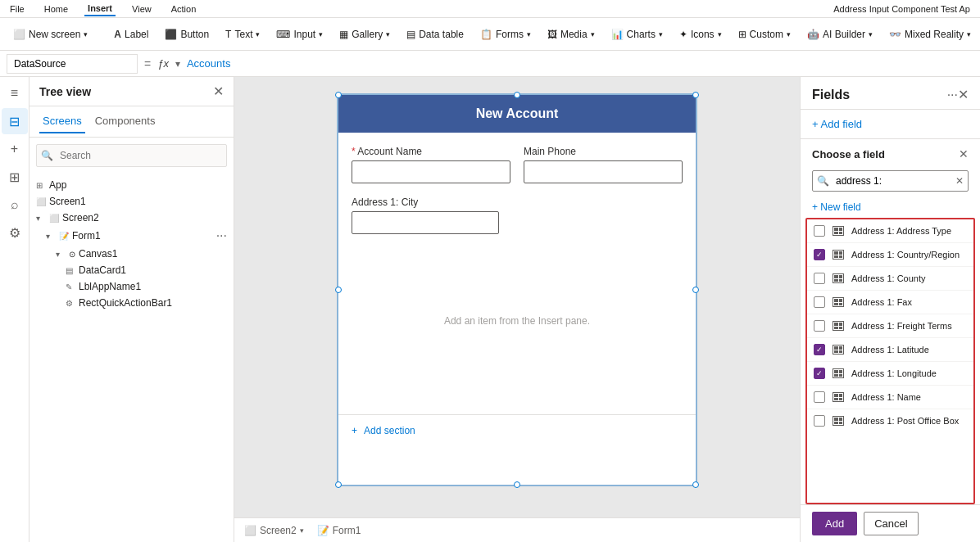  Describe the element at coordinates (131, 185) in the screenshot. I see `tree-item-app: ⊞ App` at that location.